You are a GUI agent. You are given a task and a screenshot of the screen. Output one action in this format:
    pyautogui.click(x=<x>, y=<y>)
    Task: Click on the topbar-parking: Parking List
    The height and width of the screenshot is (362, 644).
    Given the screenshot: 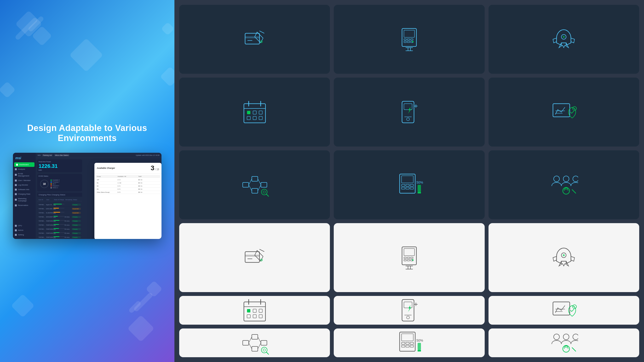 What is the action you would take?
    pyautogui.click(x=48, y=155)
    